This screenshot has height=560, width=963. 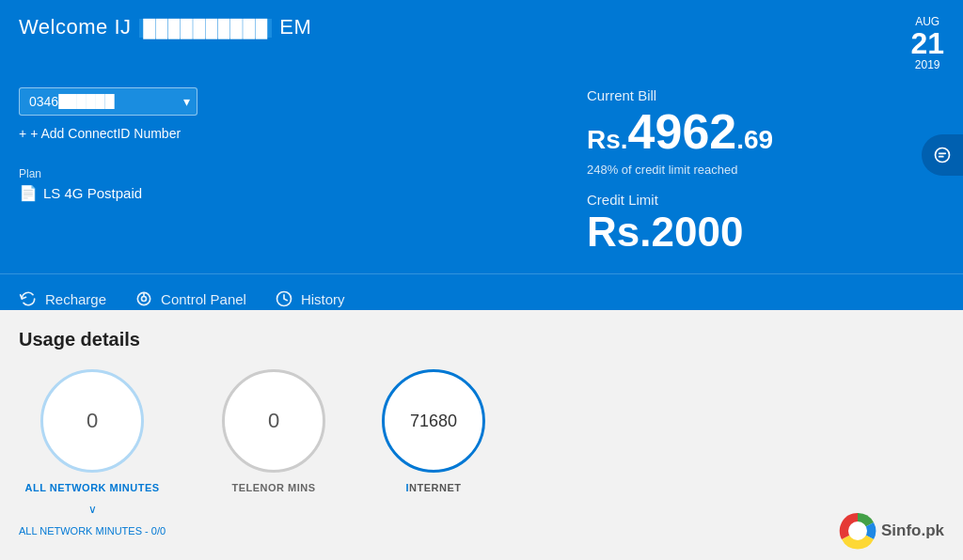 I want to click on chat-icon, so click(x=942, y=155).